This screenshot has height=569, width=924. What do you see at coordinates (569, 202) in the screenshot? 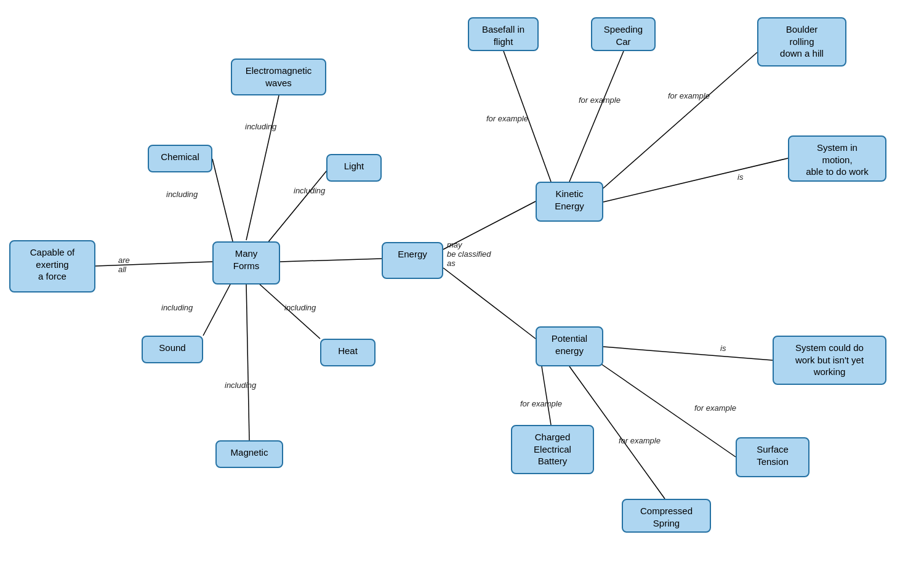
I see `node-kinetic: KineticEnergy` at bounding box center [569, 202].